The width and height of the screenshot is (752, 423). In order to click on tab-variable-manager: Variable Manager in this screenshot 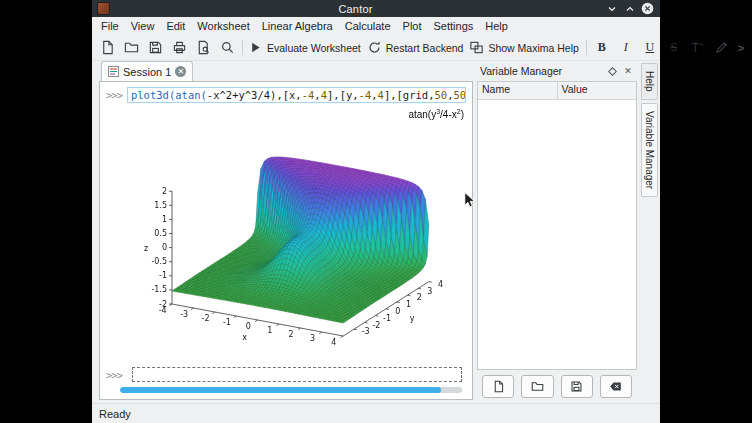, I will do `click(650, 150)`.